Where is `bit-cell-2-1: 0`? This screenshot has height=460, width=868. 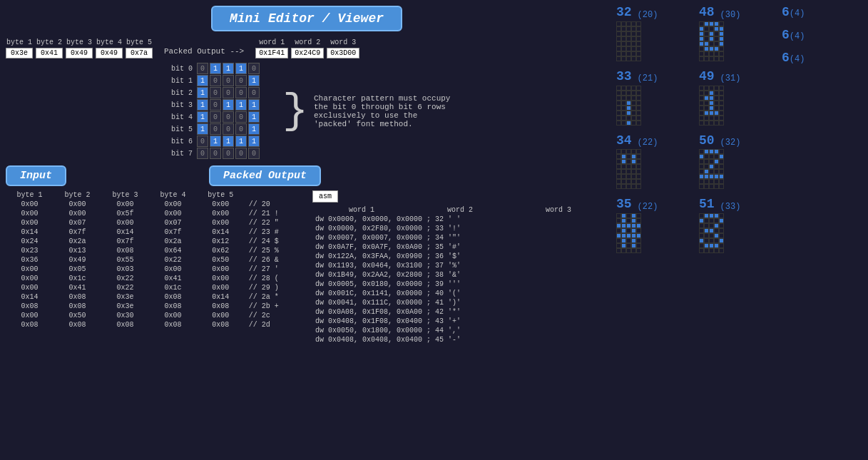 bit-cell-2-1: 0 is located at coordinates (215, 93).